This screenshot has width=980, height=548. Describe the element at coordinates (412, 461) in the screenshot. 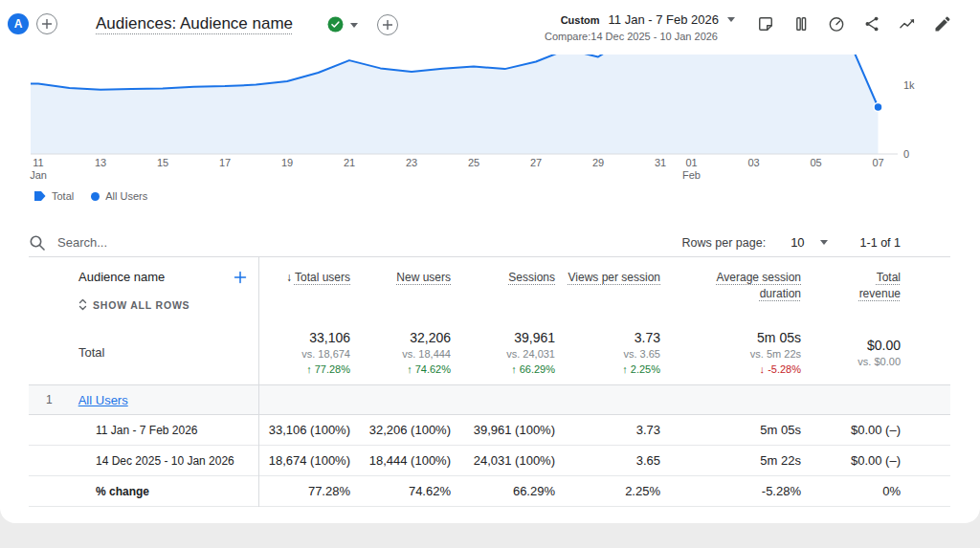

I see `metric-cell: 18,444 (100%)` at that location.